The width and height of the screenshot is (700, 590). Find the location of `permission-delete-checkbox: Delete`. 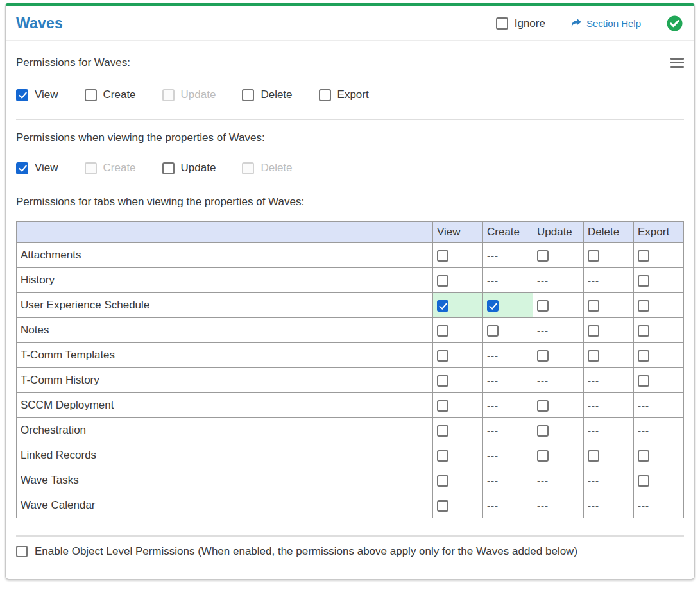

permission-delete-checkbox: Delete is located at coordinates (267, 95).